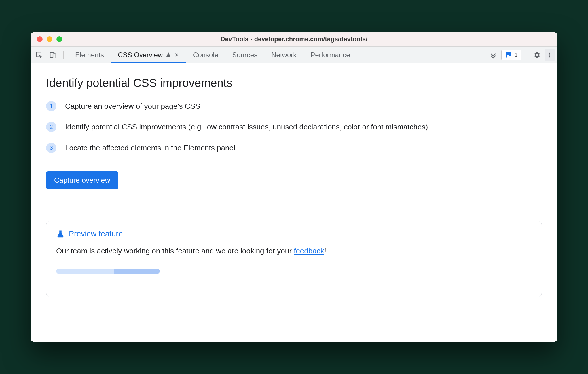  What do you see at coordinates (150, 148) in the screenshot?
I see `step-text: Locate the affected elements in the Elem…` at bounding box center [150, 148].